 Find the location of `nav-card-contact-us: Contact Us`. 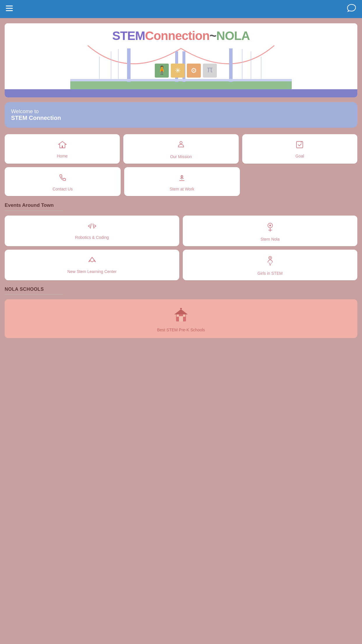

nav-card-contact-us: Contact Us is located at coordinates (63, 181).